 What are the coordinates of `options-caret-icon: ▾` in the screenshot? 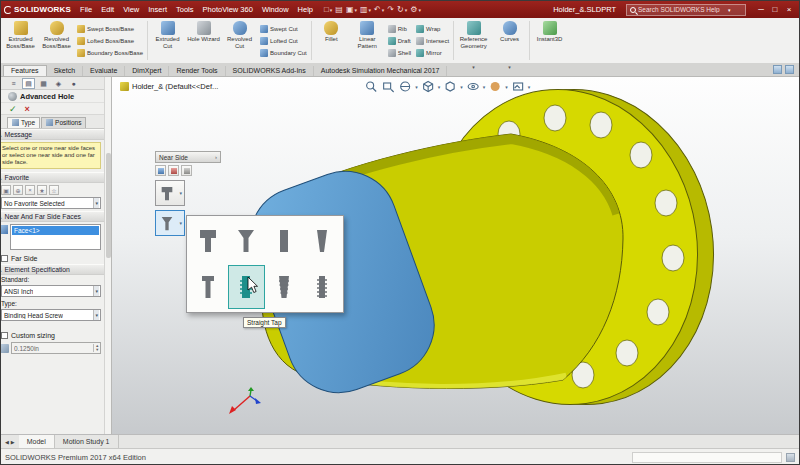 It's located at (420, 10).